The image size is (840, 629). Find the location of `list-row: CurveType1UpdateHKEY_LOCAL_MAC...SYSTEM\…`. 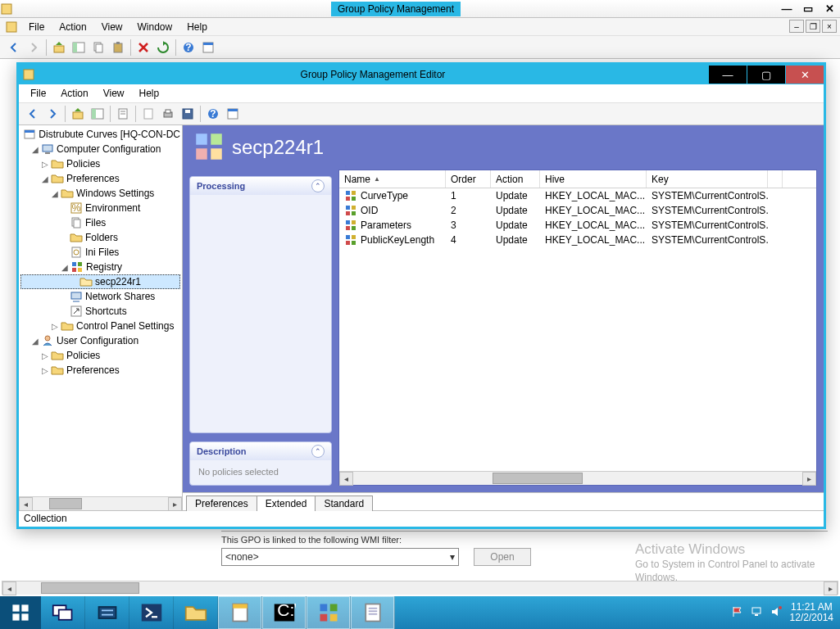

list-row: CurveType1UpdateHKEY_LOCAL_MAC...SYSTEM\… is located at coordinates (578, 196).